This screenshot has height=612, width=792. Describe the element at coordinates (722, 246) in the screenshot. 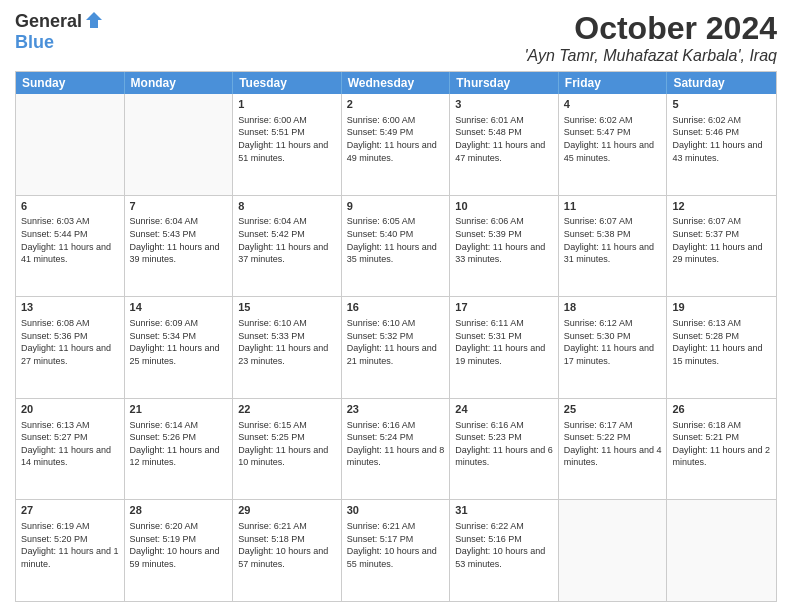

I see `cal-cell: 12Sunrise: 6:07 AM Sunset: 5:37 PM Dayli…` at that location.